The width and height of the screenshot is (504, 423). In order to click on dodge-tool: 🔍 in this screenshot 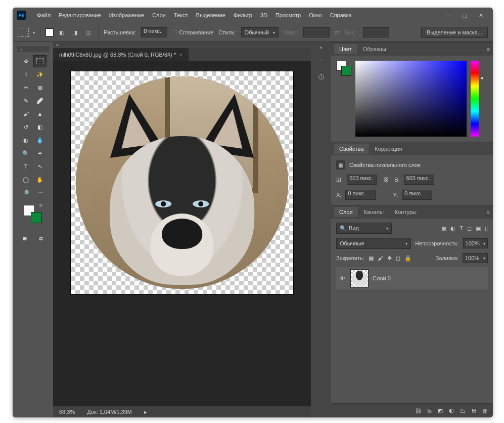, I will do `click(26, 153)`.